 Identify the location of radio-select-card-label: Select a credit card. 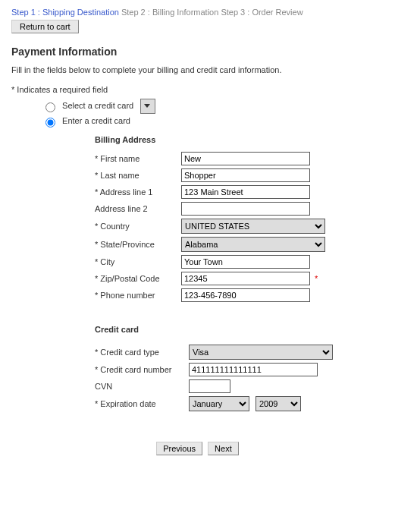
(98, 105).